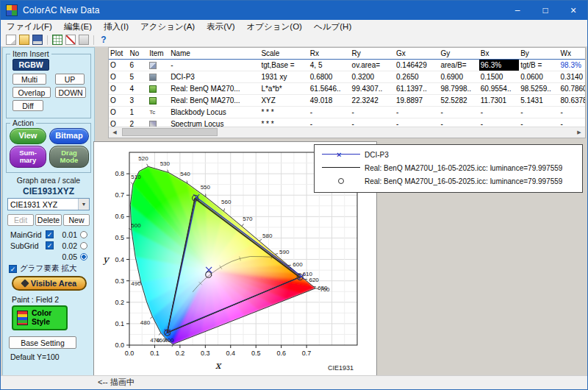 The width and height of the screenshot is (588, 390). I want to click on action-group: Action View Bitmap Sum- mary Drag Mode, so click(49, 148).